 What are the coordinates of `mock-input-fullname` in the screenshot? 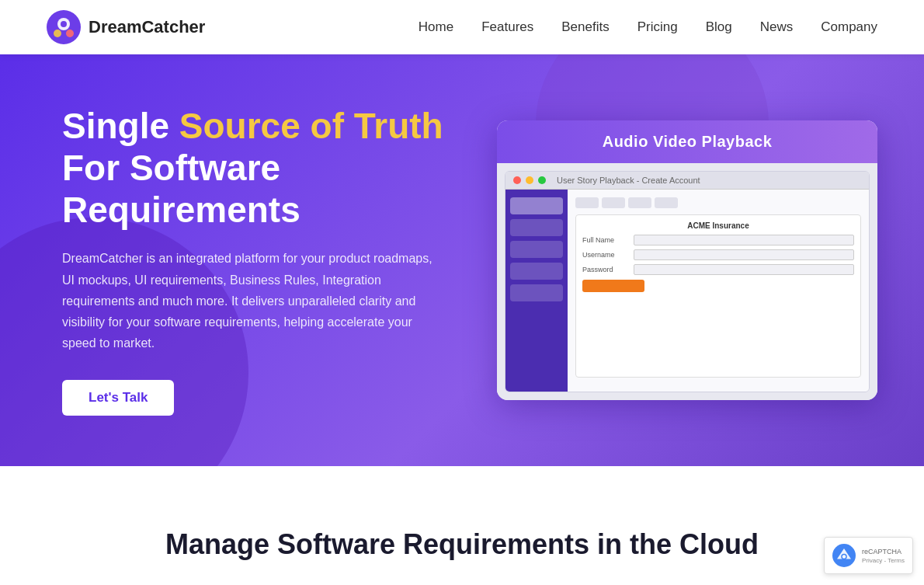 It's located at (744, 240).